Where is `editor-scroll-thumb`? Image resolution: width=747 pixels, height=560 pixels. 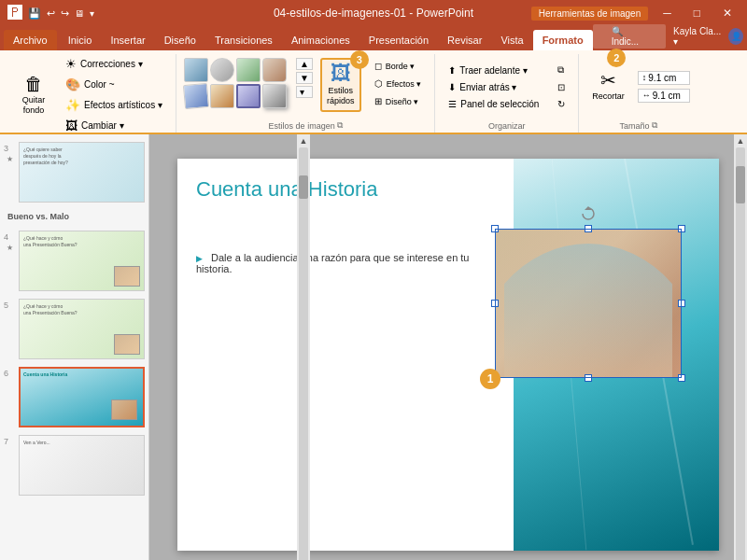 editor-scroll-thumb is located at coordinates (740, 185).